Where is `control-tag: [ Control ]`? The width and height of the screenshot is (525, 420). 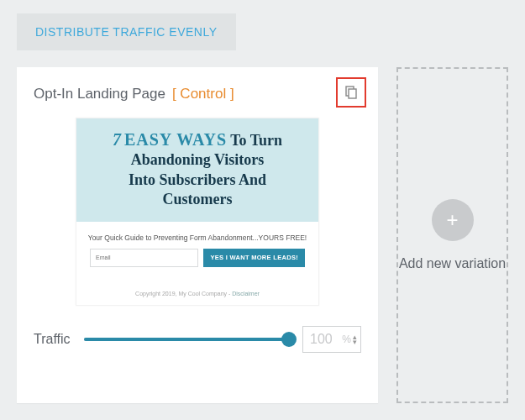
control-tag: [ Control ] is located at coordinates (203, 94).